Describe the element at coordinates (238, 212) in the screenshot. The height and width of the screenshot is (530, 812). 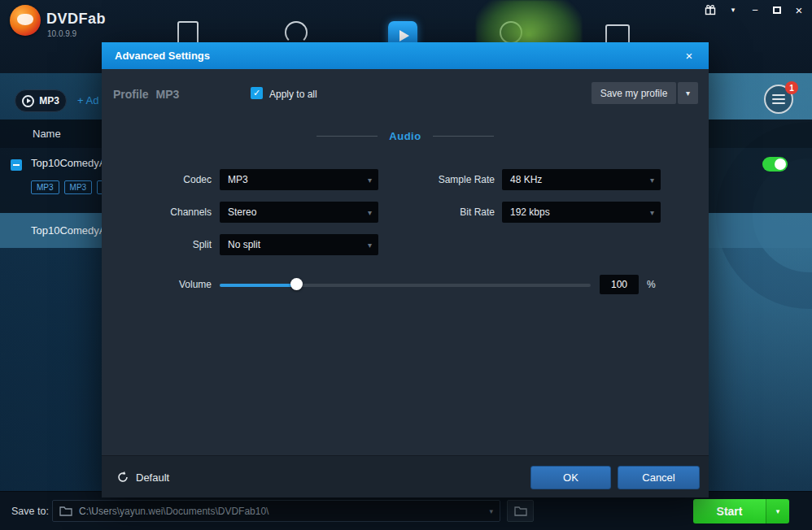
I see `channels-value: Stereo` at that location.